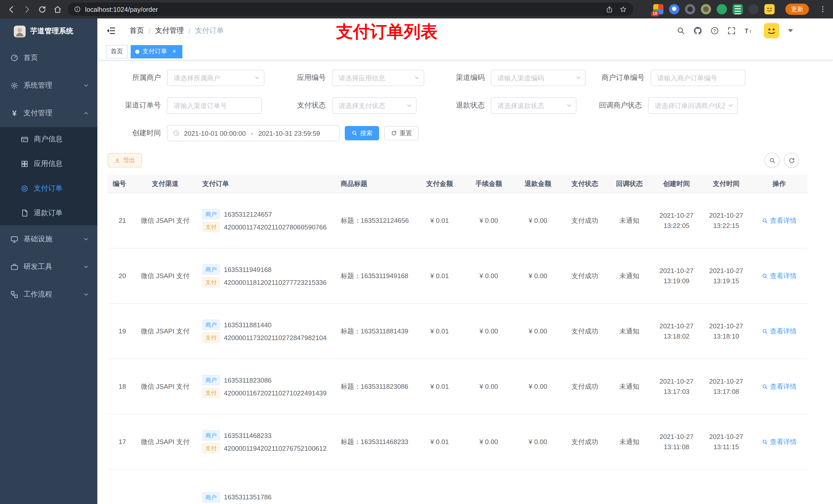 This screenshot has width=833, height=504. Describe the element at coordinates (214, 105) in the screenshot. I see `channel-order-no-input` at that location.